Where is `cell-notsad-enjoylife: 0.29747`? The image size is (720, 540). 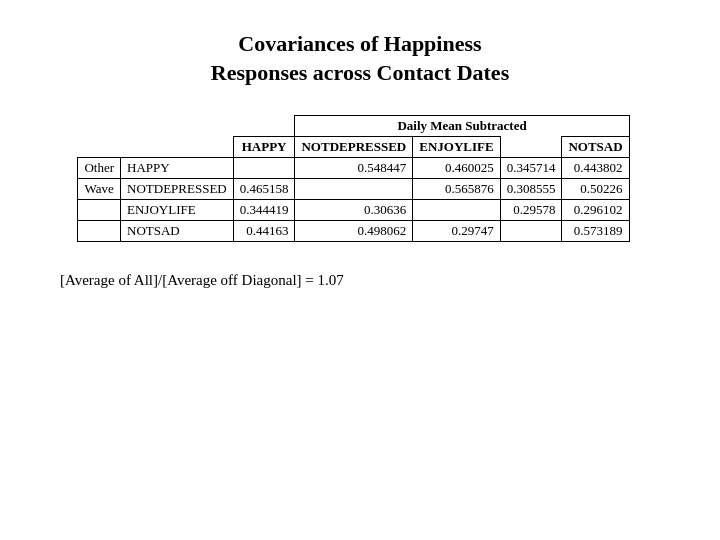
cell-notsad-enjoylife: 0.29747 is located at coordinates (456, 232).